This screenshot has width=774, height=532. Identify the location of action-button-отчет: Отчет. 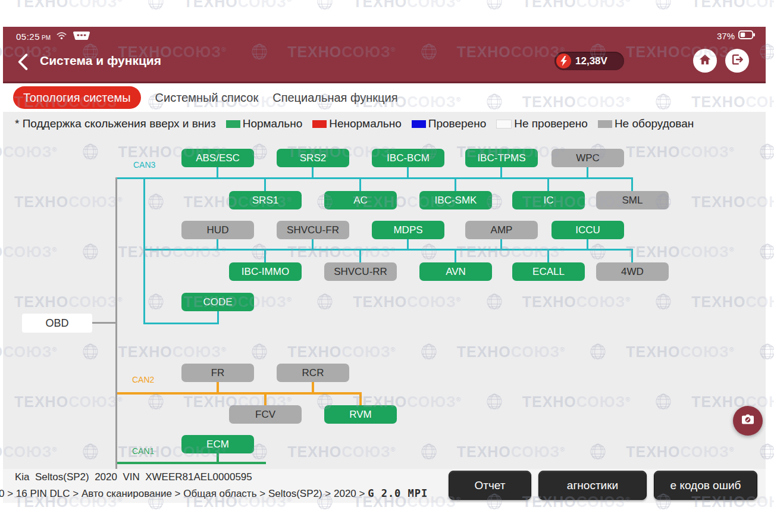
(490, 486).